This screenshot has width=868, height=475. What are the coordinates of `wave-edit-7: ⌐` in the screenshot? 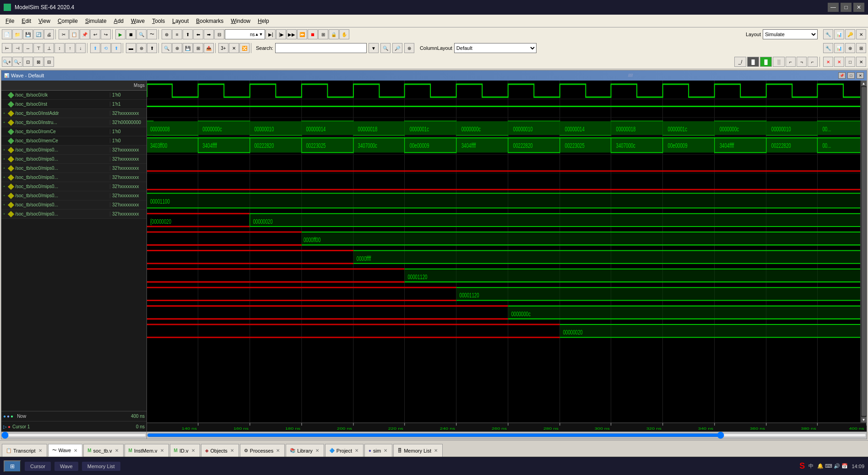 It's located at (813, 62).